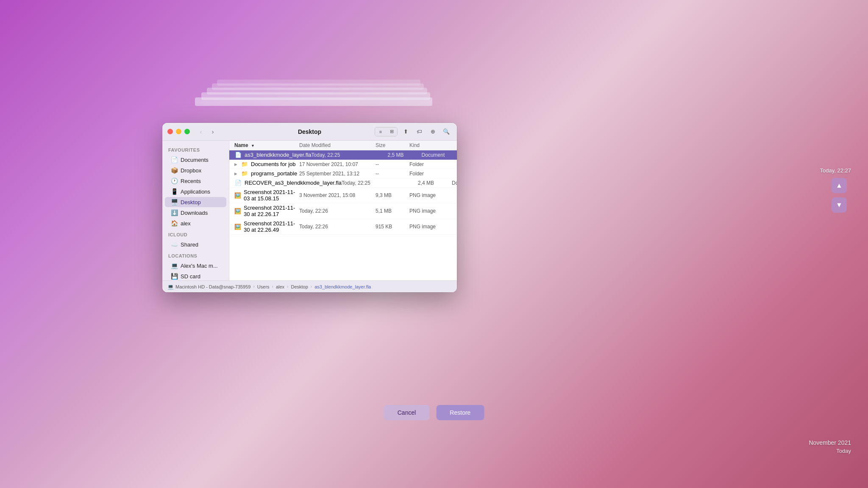  I want to click on col-size-header: Size, so click(392, 145).